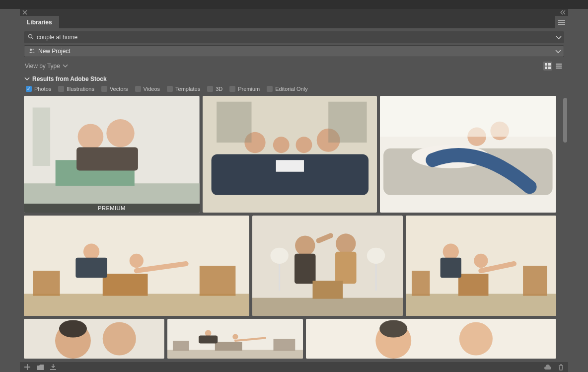  Describe the element at coordinates (294, 66) in the screenshot. I see `view-options-row: View by Type` at that location.